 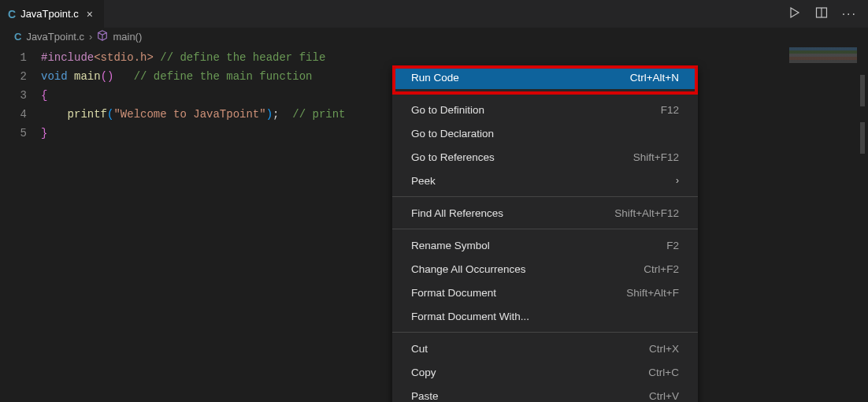 I want to click on minimap, so click(x=823, y=58).